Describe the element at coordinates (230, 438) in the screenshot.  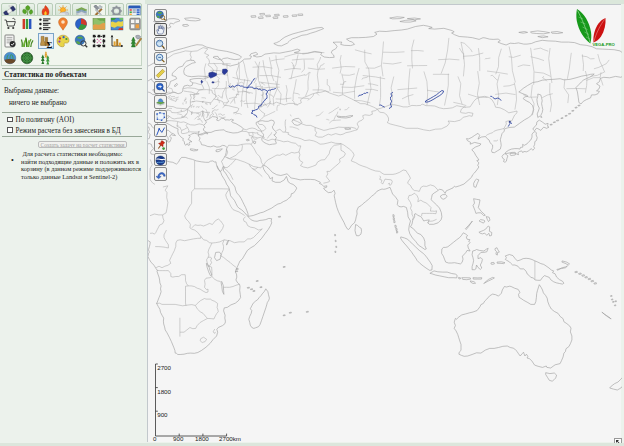
I see `svg-text: 2700km` at that location.